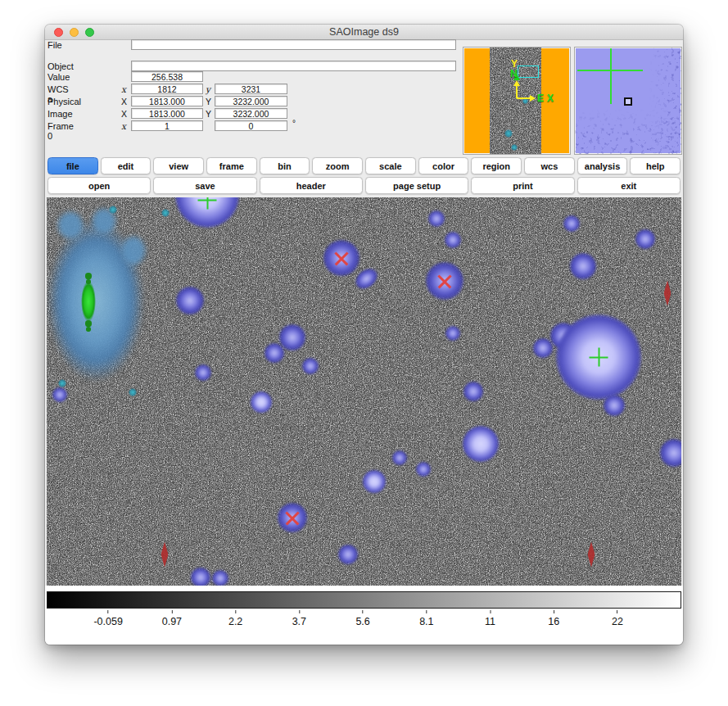  Describe the element at coordinates (285, 165) in the screenshot. I see `button-bin: bin` at that location.